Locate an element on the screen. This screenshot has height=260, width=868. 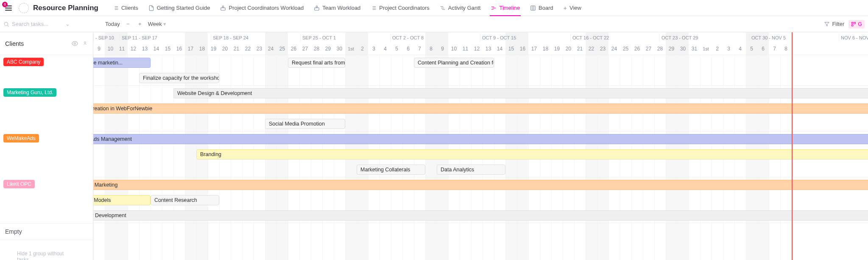
task-bar: Request final arts from... is located at coordinates (316, 63).